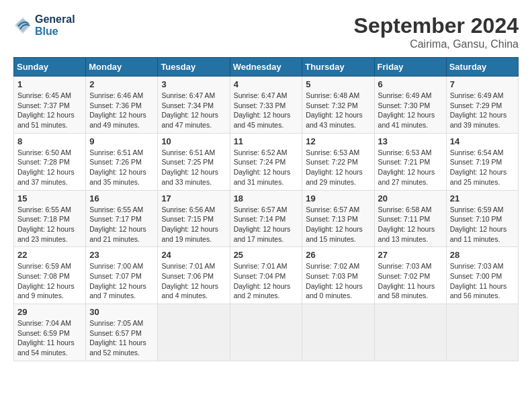 This screenshot has height=411, width=532. What do you see at coordinates (193, 168) in the screenshot?
I see `day-info: Sunrise: 6:51 AMSunset: 7:25 PMDaylight:…` at bounding box center [193, 168].